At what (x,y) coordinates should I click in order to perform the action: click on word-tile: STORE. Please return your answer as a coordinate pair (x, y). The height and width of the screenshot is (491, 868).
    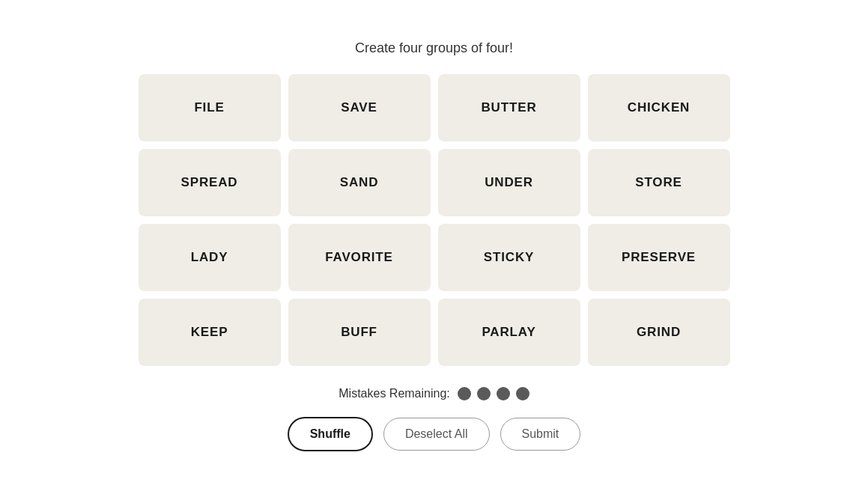
    Looking at the image, I should click on (659, 183).